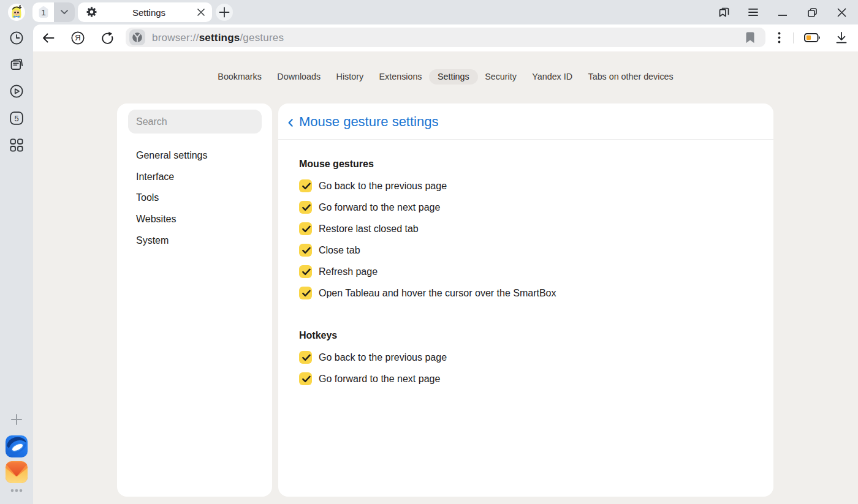 The width and height of the screenshot is (858, 504). What do you see at coordinates (44, 12) in the screenshot?
I see `svg-text: 1` at bounding box center [44, 12].